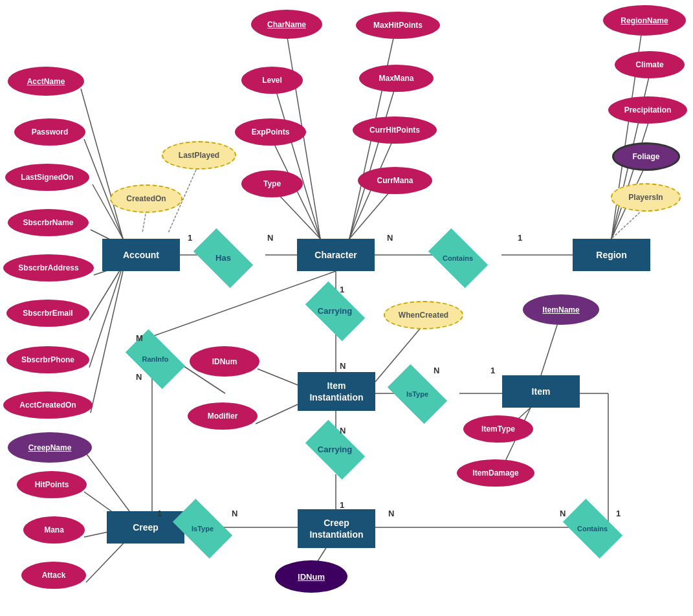  What do you see at coordinates (343, 366) in the screenshot?
I see `multi-carrying1-n: N` at bounding box center [343, 366].